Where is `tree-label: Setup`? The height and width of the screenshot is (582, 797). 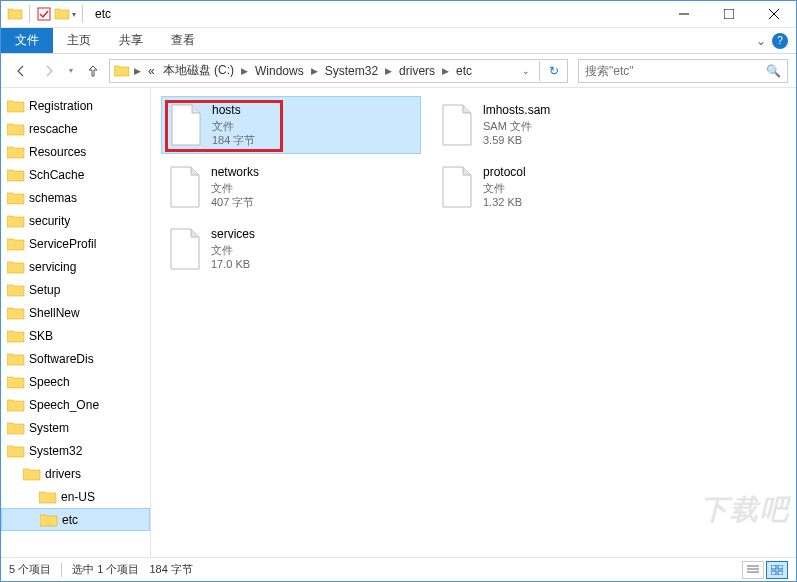 tree-label: Setup is located at coordinates (44, 290).